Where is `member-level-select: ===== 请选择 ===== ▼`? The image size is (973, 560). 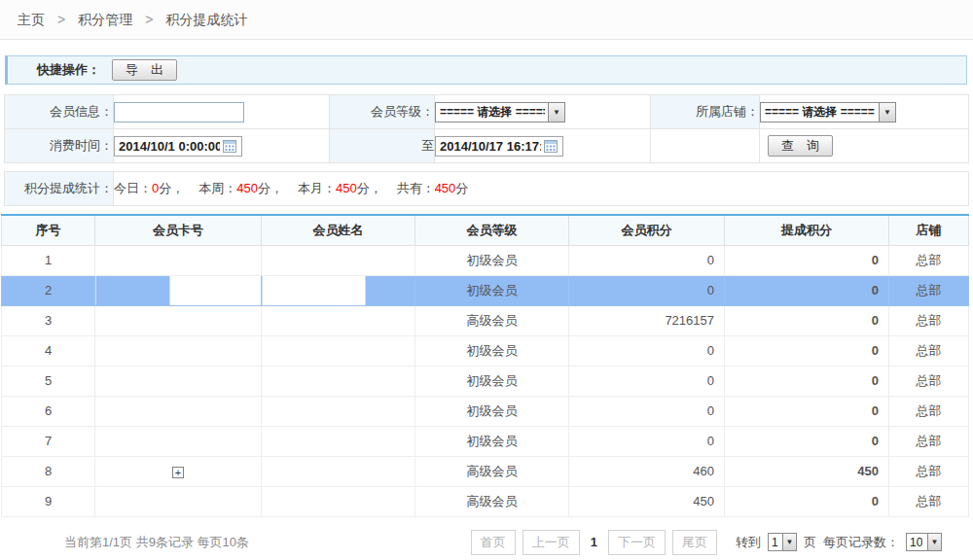 member-level-select: ===== 请选择 ===== ▼ is located at coordinates (500, 113).